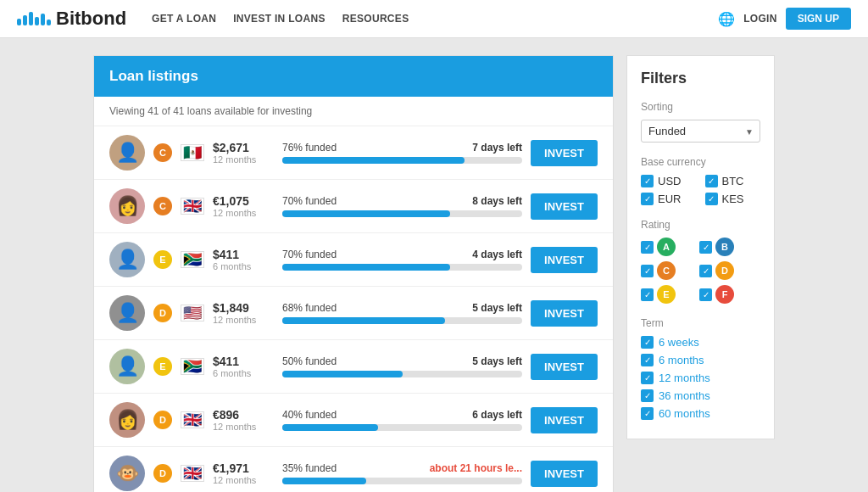 The height and width of the screenshot is (492, 868). Describe the element at coordinates (730, 247) in the screenshot. I see `rating-check-item: B` at that location.